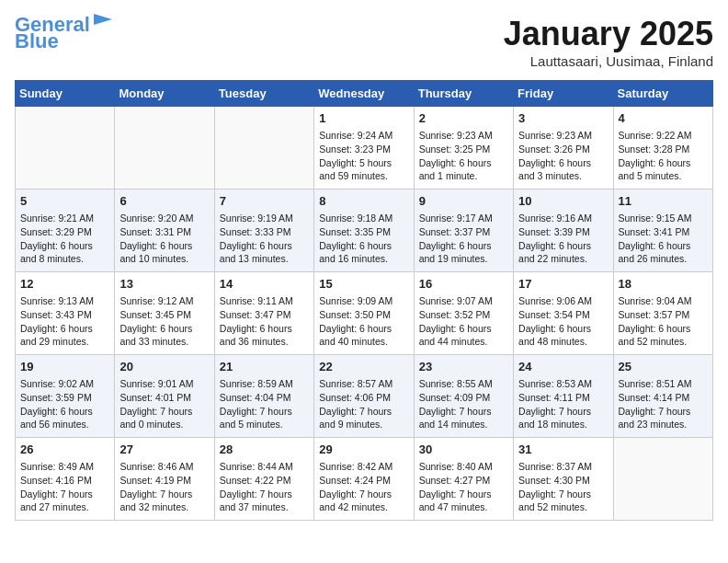  I want to click on day-info: Sunrise: 9:21 AM Sunset: 3:29 PM Dayligh…, so click(64, 239).